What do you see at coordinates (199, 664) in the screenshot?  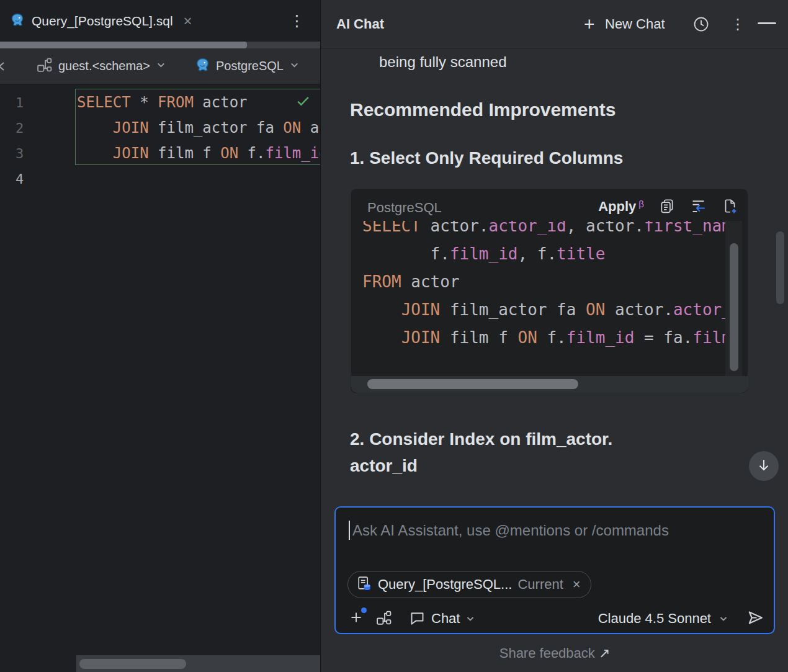 I see `editor-horizontal-scrollbar` at bounding box center [199, 664].